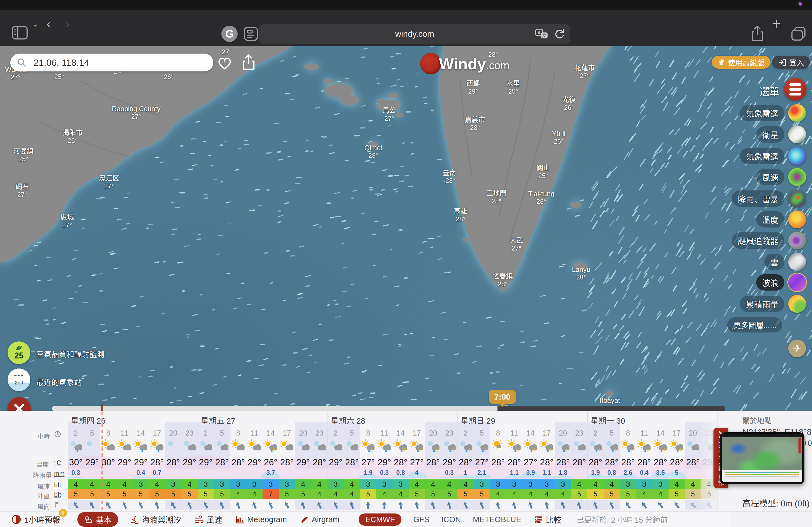 This screenshot has width=812, height=527. I want to click on gust-unit-toggle: bft, so click(58, 495).